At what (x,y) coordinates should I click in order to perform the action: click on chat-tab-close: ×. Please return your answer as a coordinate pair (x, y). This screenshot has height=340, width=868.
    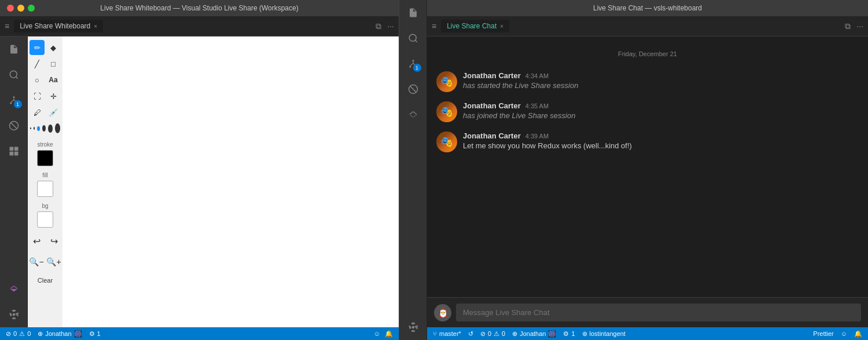
    Looking at the image, I should click on (502, 27).